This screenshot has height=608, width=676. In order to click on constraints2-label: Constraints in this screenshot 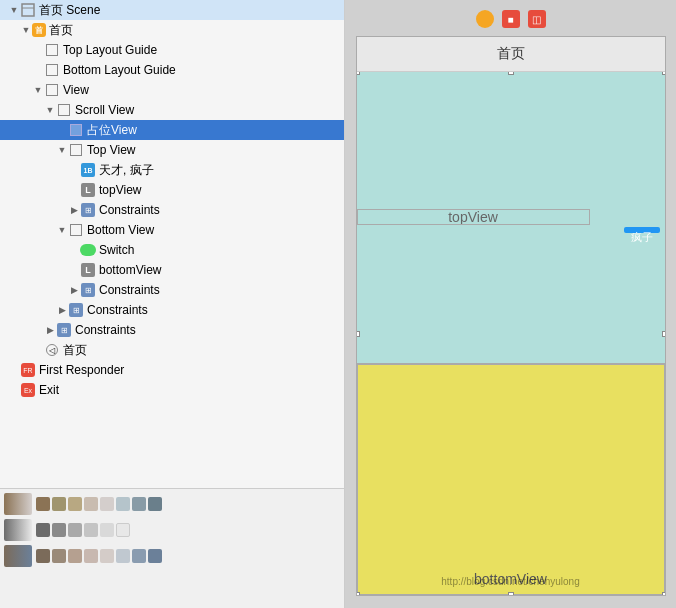, I will do `click(130, 290)`.